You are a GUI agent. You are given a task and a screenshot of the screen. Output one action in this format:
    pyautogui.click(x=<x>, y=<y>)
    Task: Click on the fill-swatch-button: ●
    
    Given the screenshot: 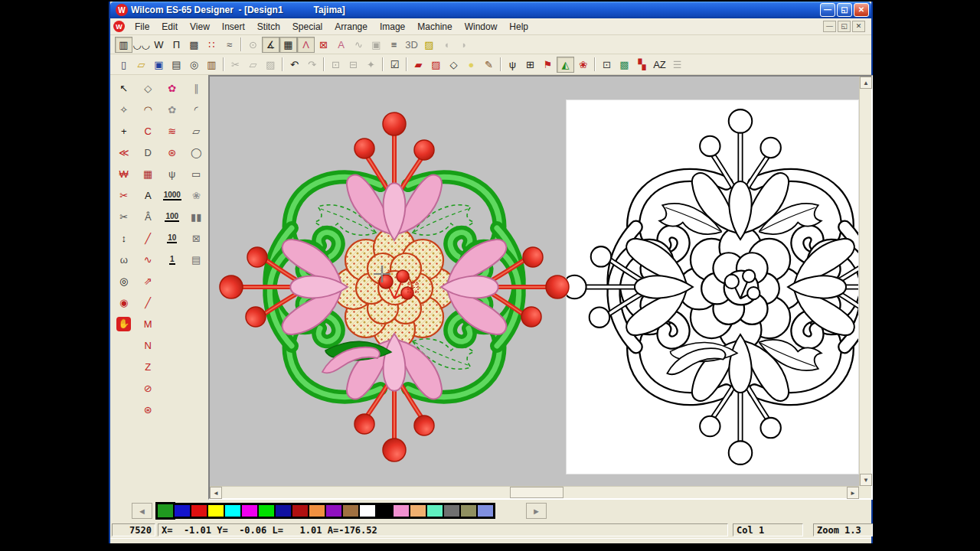 What is the action you would take?
    pyautogui.click(x=472, y=64)
    